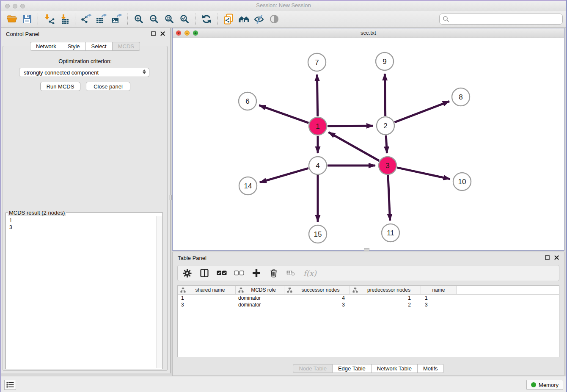 Image resolution: width=567 pixels, height=392 pixels. Describe the element at coordinates (310, 273) in the screenshot. I see `function-builder-button: f(x)` at that location.